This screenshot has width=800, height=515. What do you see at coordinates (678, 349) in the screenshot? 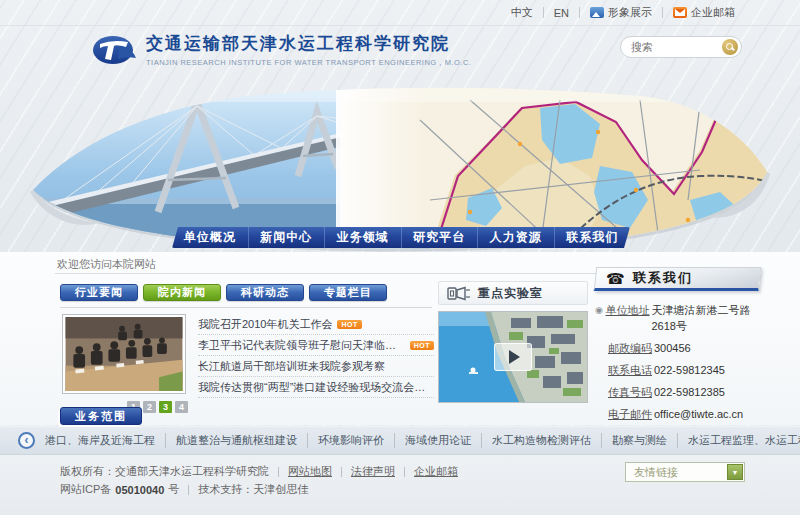
I see `contact-row-zip: 邮政编码300456` at bounding box center [678, 349].